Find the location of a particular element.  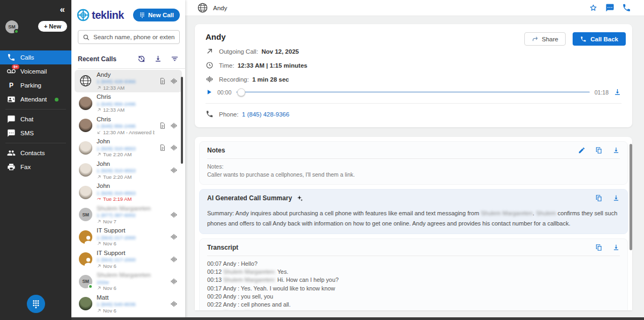

call-list-item: SMShulem Margareten102wNov 6 is located at coordinates (128, 282).